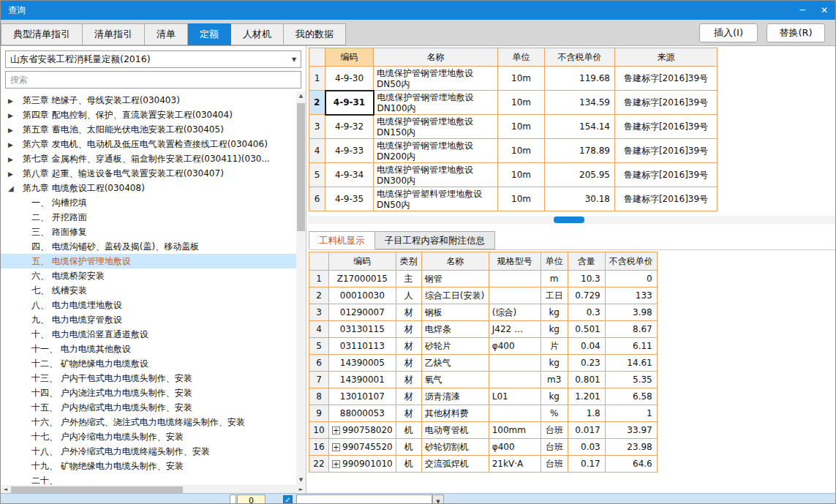  Describe the element at coordinates (148, 364) in the screenshot. I see `tree-item: 十二、 矿物绝缘电力电缆敷设` at that location.